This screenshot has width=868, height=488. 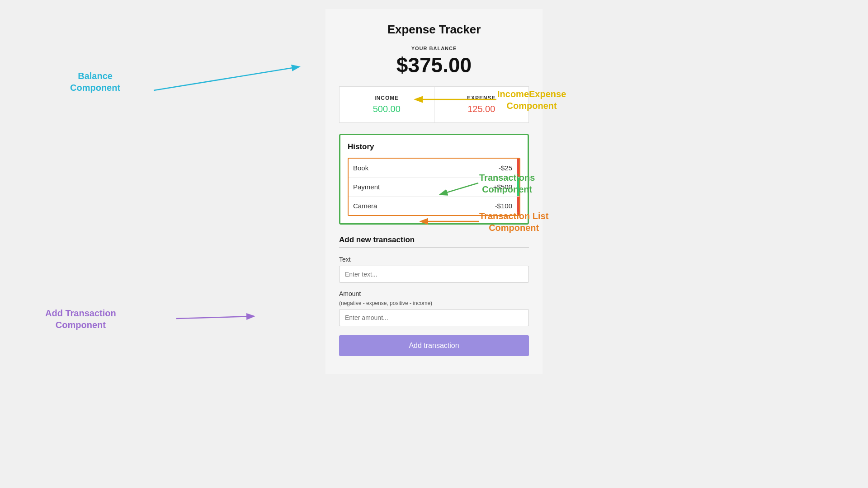 What do you see at coordinates (434, 274) in the screenshot?
I see `text-input` at bounding box center [434, 274].